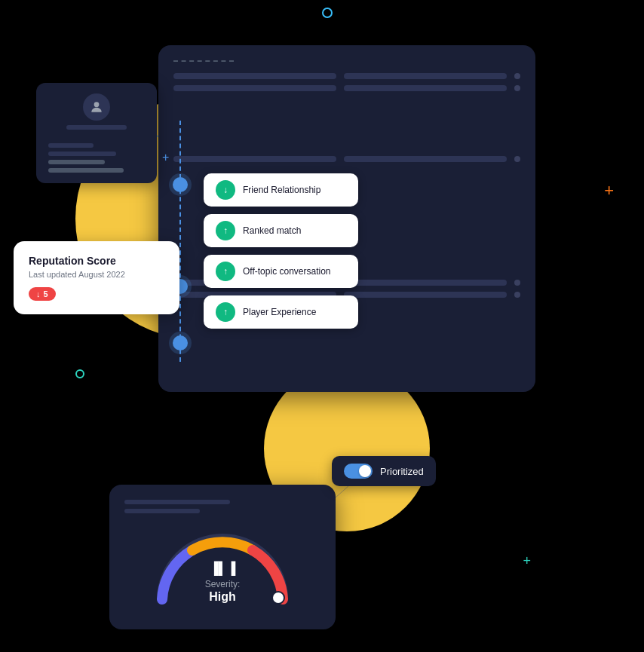  What do you see at coordinates (204, 62) in the screenshot?
I see `panel-header-dashes` at bounding box center [204, 62].